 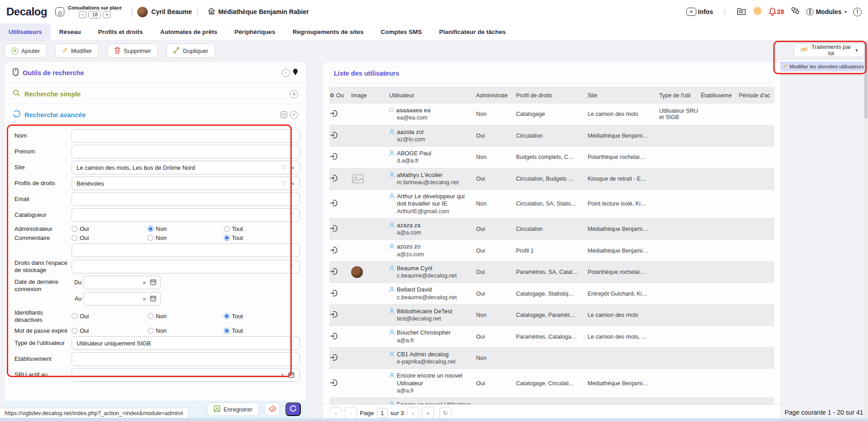 I want to click on pin-icon, so click(x=295, y=73).